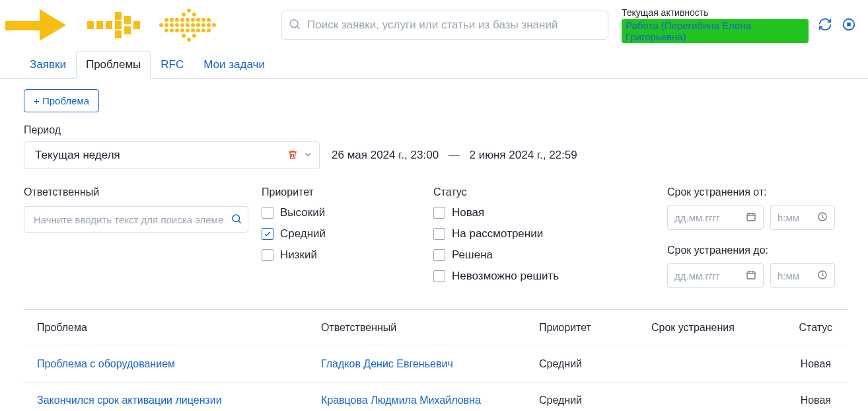 The image size is (868, 411). What do you see at coordinates (813, 328) in the screenshot?
I see `th-status: Статус` at bounding box center [813, 328].